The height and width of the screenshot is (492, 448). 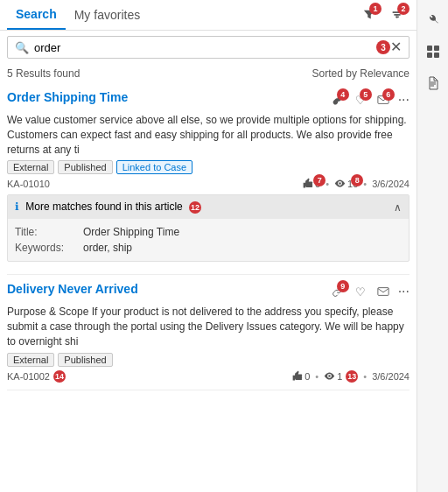 What do you see at coordinates (346, 184) in the screenshot?
I see `view-stat-1: 10 8` at bounding box center [346, 184].